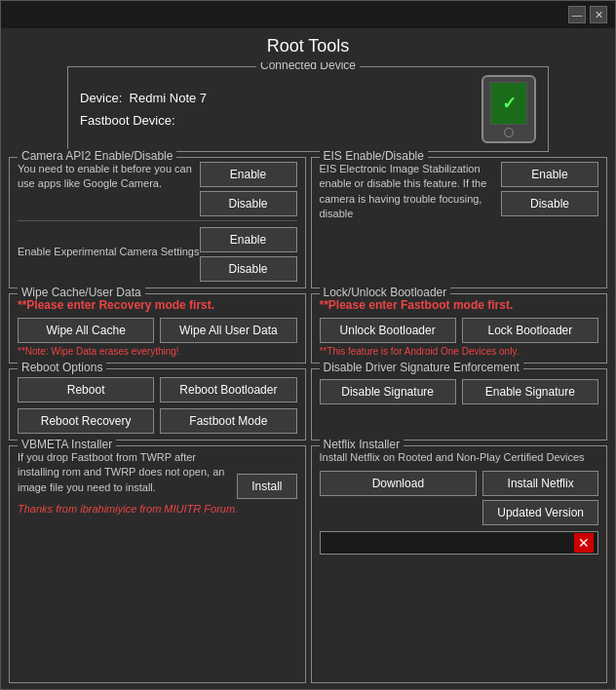  Describe the element at coordinates (108, 251) in the screenshot. I see `camera-exp-label: Enable Experimental Camera Settings` at that location.